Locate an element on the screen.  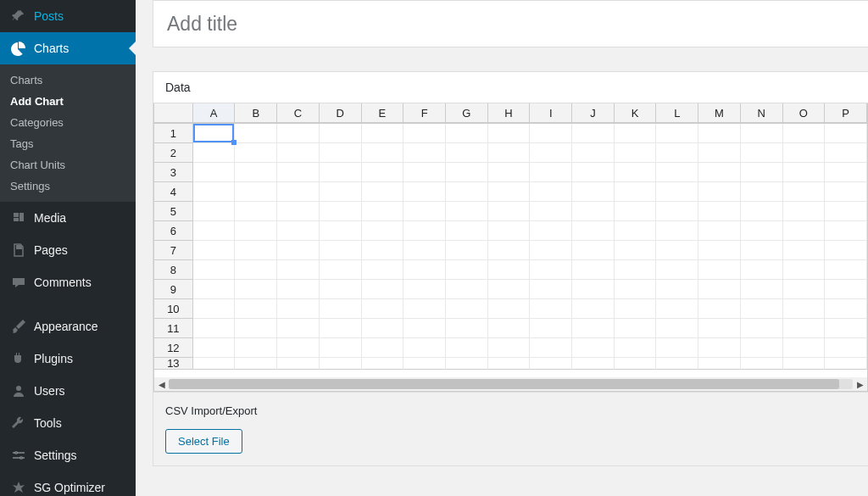
column-header: M is located at coordinates (720, 114).